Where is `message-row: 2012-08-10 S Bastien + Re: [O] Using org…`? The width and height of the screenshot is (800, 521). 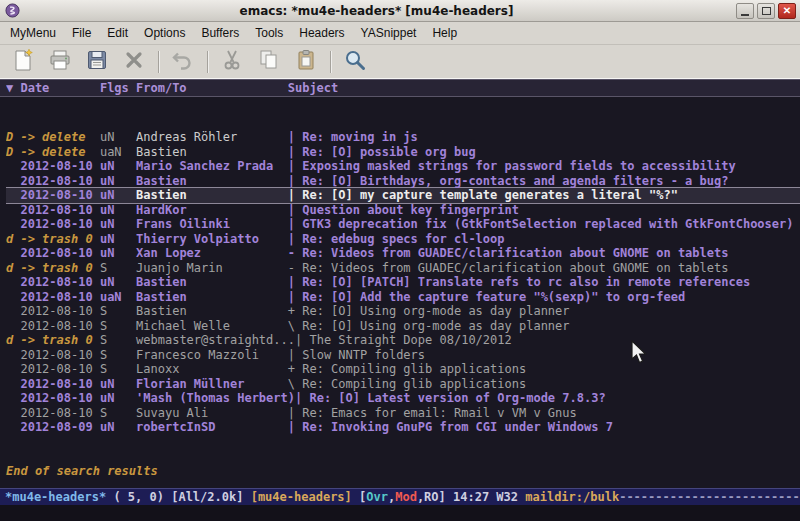
message-row: 2012-08-10 S Bastien + Re: [O] Using org… is located at coordinates (403, 312).